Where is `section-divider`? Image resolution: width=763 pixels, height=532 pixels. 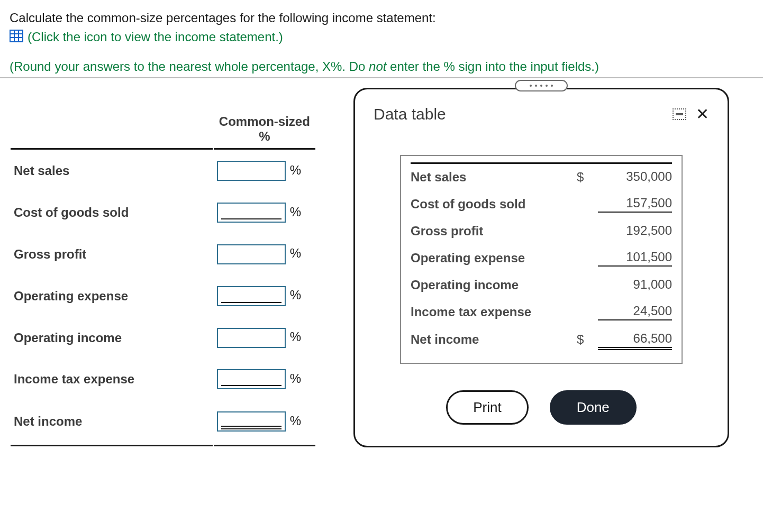
section-divider is located at coordinates (382, 78).